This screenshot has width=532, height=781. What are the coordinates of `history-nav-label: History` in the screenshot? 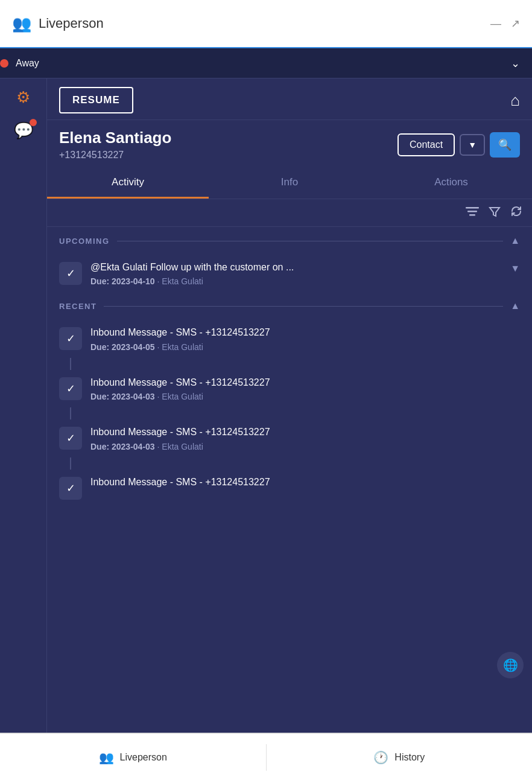 It's located at (410, 757).